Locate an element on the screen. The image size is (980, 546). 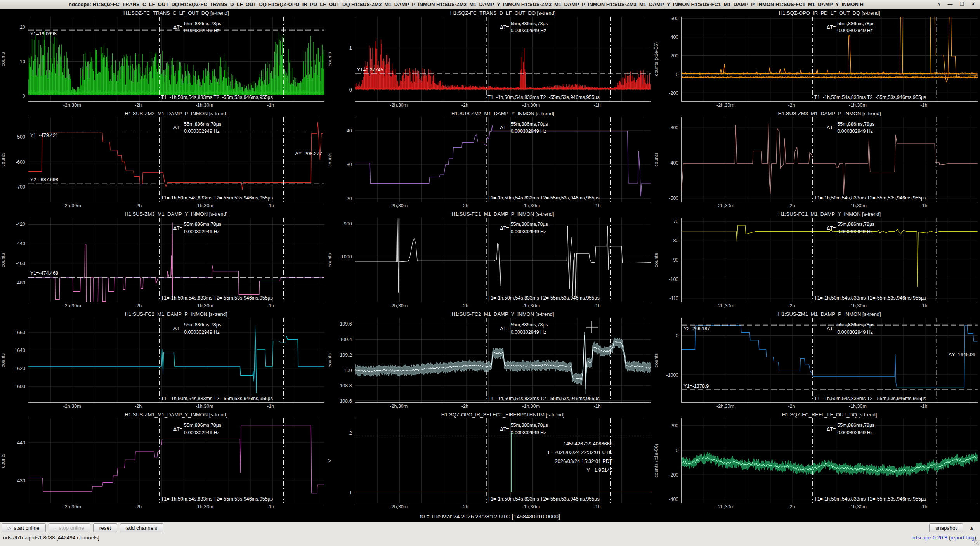
plot-panel-4: H1:SUS-ZM2_M1_DAMP_Y_INMON [s-trend]coun… is located at coordinates (490, 160).